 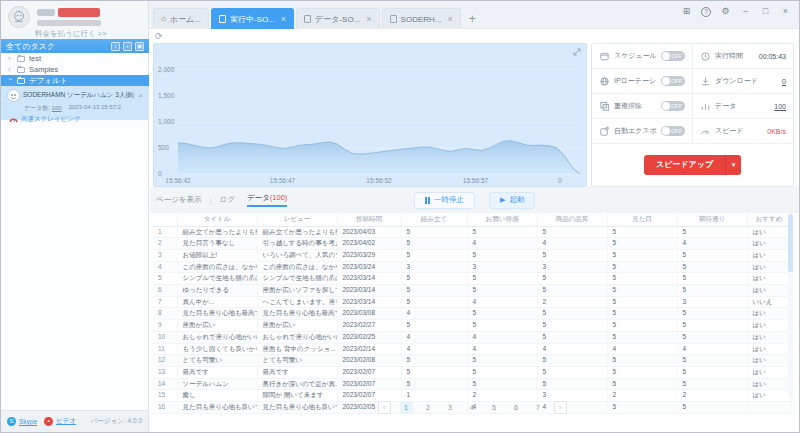 I want to click on help-icon: ?, so click(x=706, y=12).